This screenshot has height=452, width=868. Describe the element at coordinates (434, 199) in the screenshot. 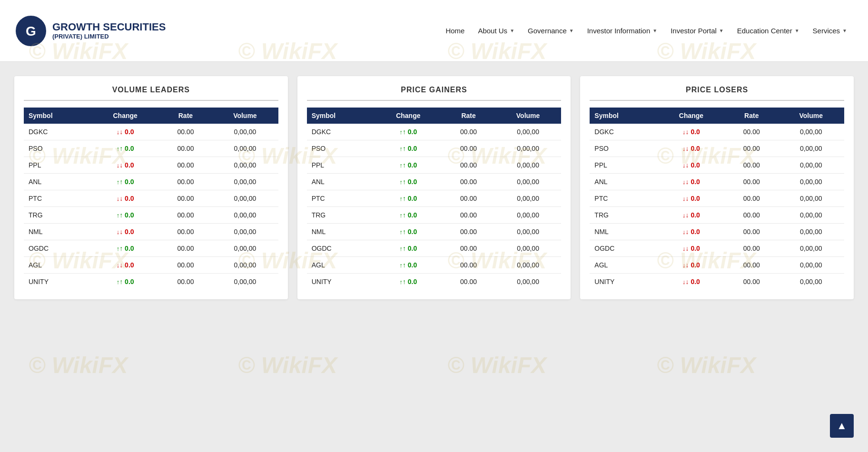

I see `price-gainers-table: Symbol Change Rate Volume DGKC ↑ 0.0 00.…` at that location.